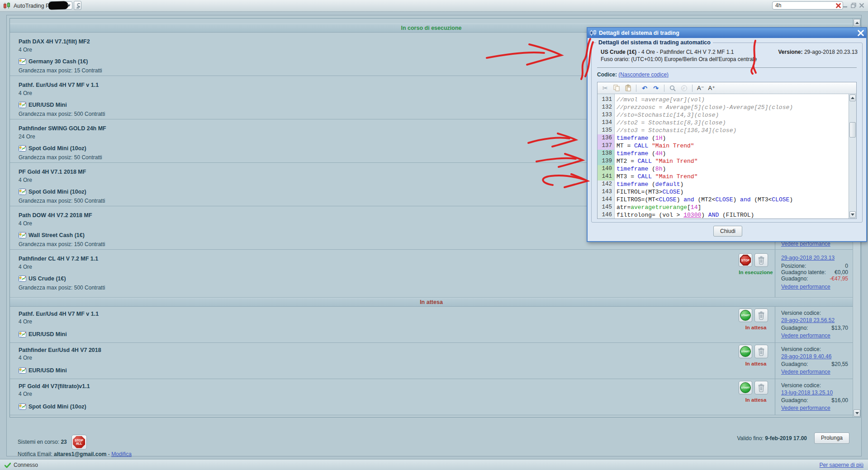  I want to click on redo-icon: ↷, so click(656, 88).